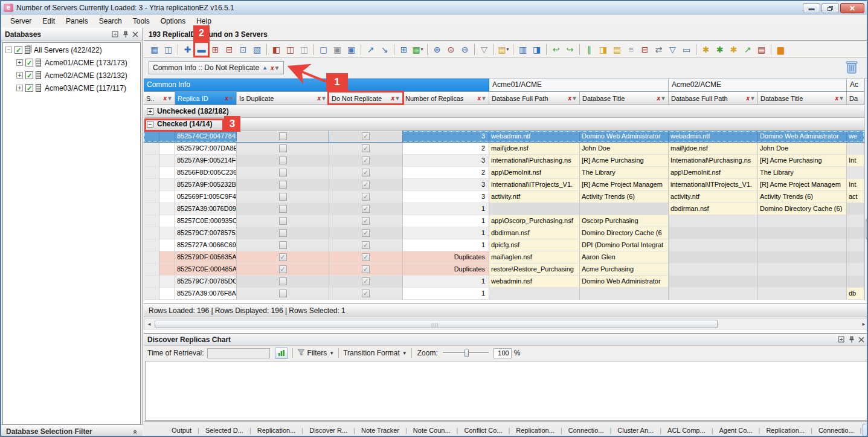  What do you see at coordinates (215, 50) in the screenshot?
I see `checkin-grid-icon: ⊞` at bounding box center [215, 50].